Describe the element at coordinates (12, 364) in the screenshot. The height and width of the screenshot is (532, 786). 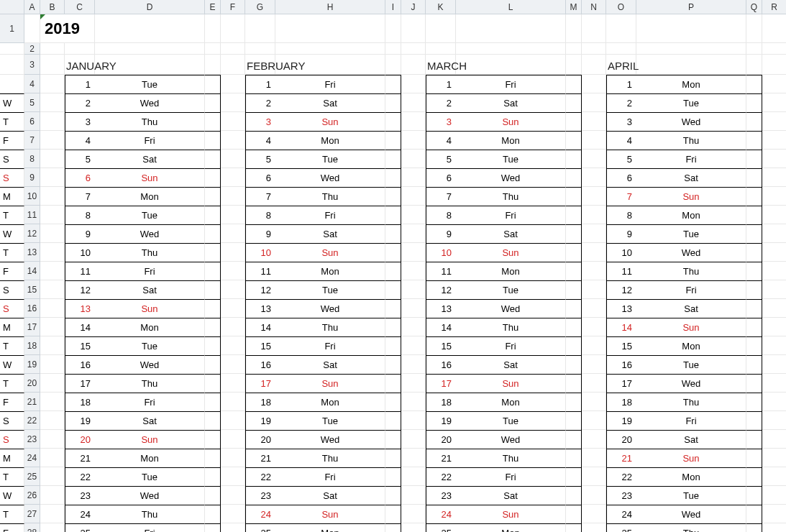
I see `cell-S18: W` at that location.